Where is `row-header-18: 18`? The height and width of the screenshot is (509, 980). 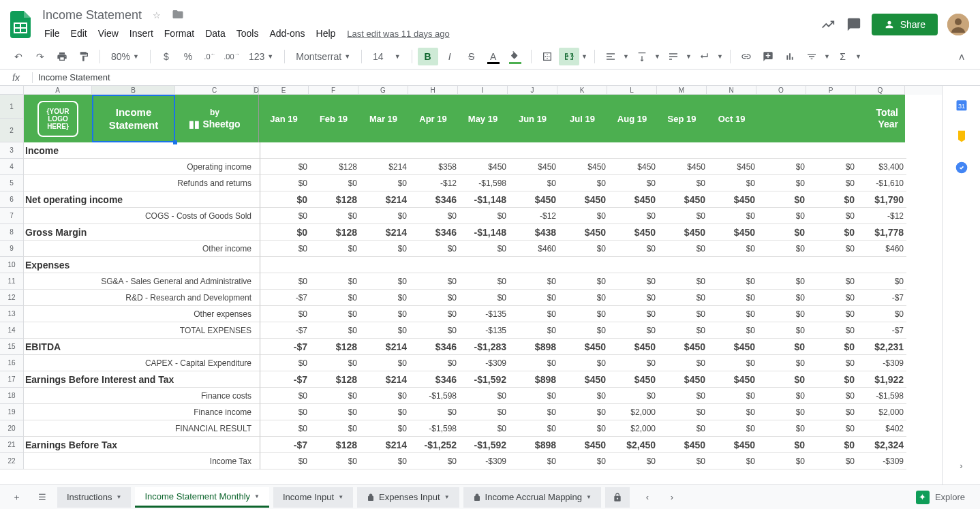 row-header-18: 18 is located at coordinates (12, 396).